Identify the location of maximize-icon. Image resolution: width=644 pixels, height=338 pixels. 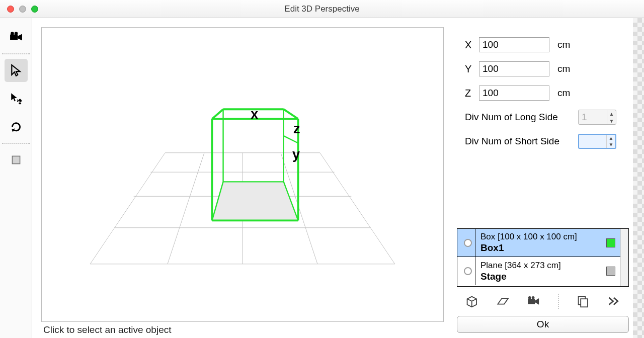
(35, 9).